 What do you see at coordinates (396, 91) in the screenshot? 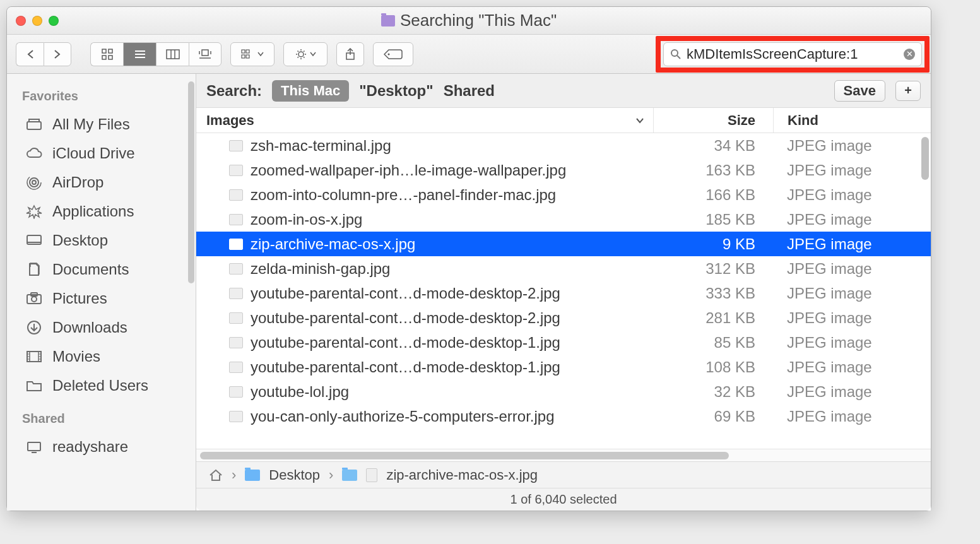
I see `scope-desktop: "Desktop"` at bounding box center [396, 91].